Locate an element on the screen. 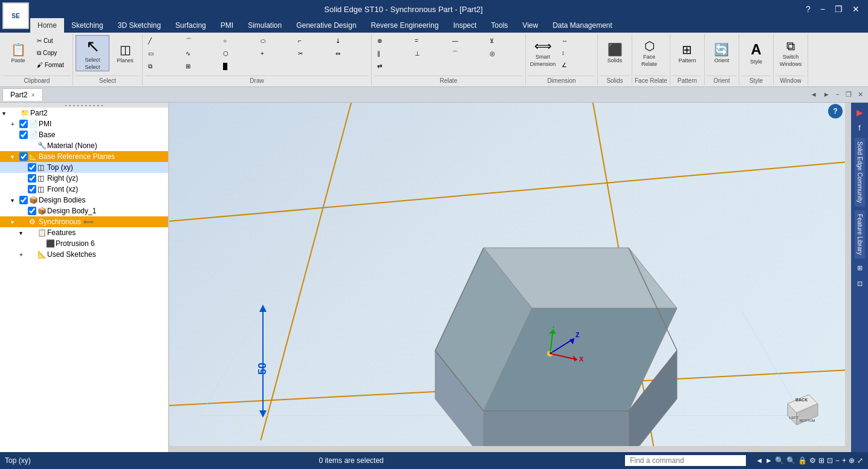 This screenshot has height=469, width=868. solids-button: ⬛ Solids is located at coordinates (615, 53).